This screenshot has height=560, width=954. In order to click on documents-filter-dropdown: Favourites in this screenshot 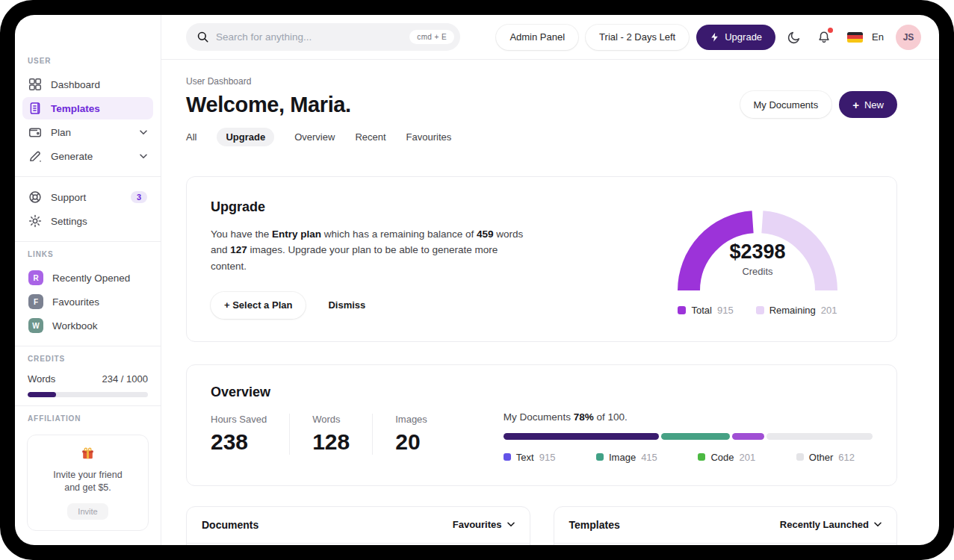, I will do `click(484, 524)`.